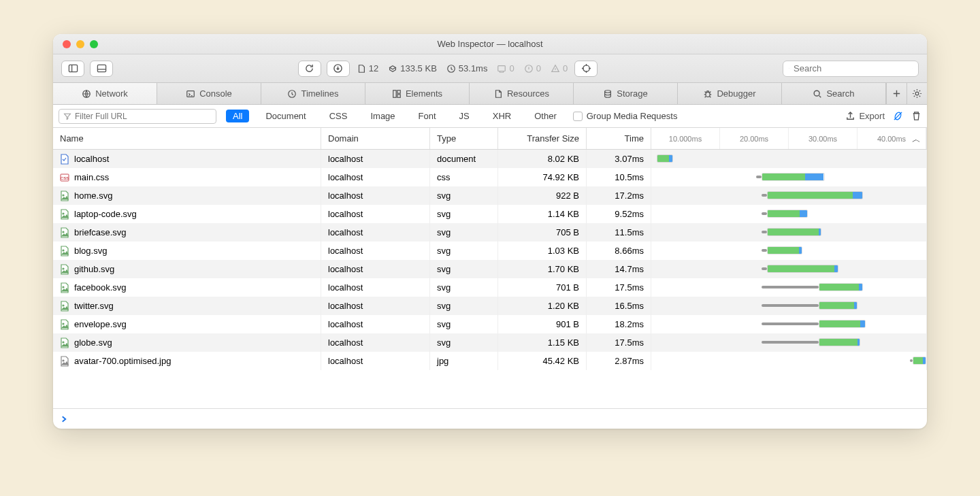 The height and width of the screenshot is (496, 980). Describe the element at coordinates (619, 159) in the screenshot. I see `row-time: 3.07ms` at that location.